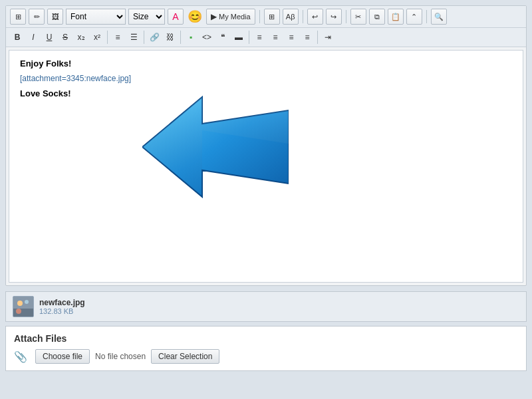 The image size is (532, 399). Describe the element at coordinates (231, 17) in the screenshot. I see `my-media-btn: ▶ My Media` at that location.